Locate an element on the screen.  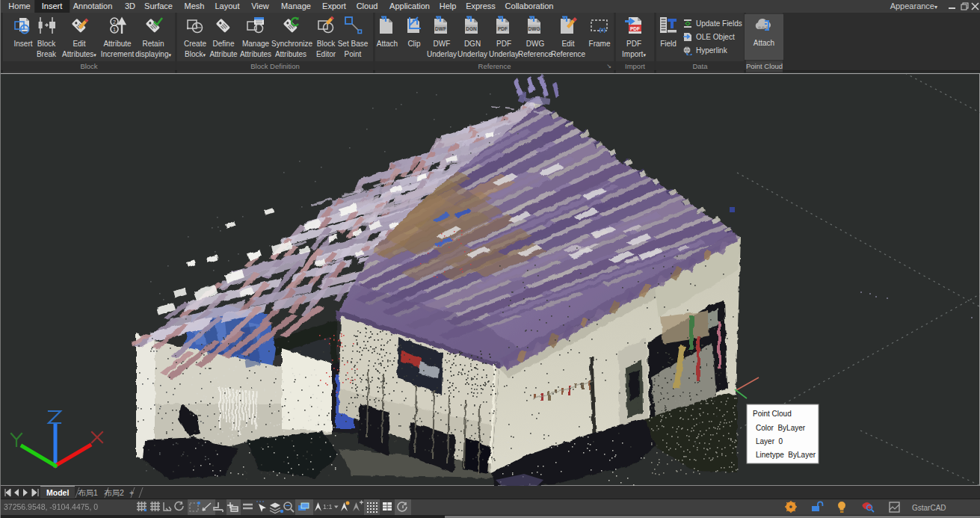
svg-text: DWG is located at coordinates (534, 28).